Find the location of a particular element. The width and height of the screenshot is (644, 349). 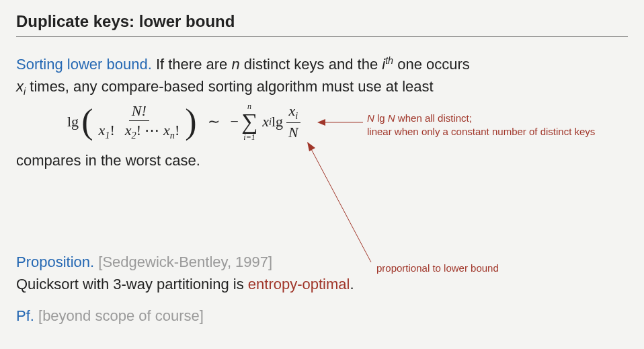

den-sn: n is located at coordinates (172, 135).